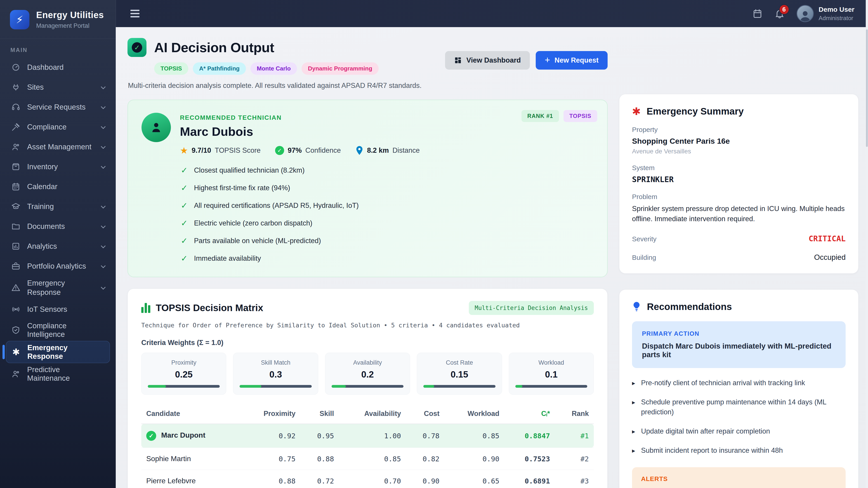  I want to click on recommendation-item: ▸Submit incident report to insurance wit…, so click(739, 451).